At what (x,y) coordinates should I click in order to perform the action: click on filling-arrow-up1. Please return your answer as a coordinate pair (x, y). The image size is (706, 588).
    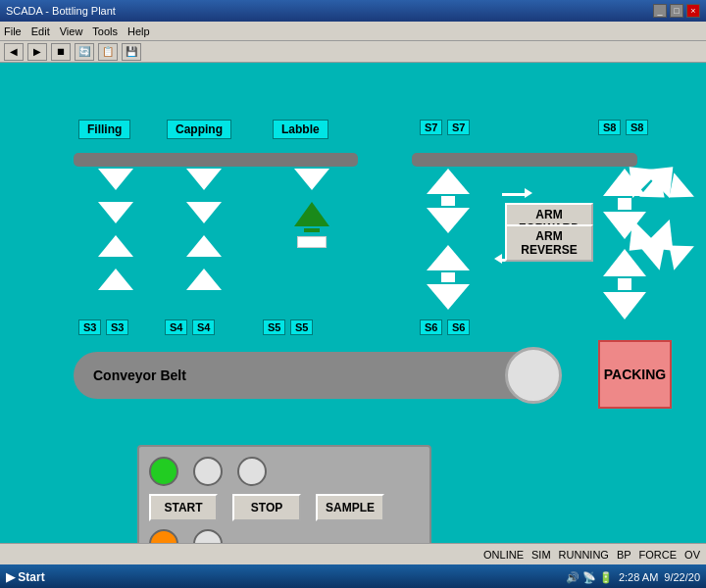
    Looking at the image, I should click on (116, 246).